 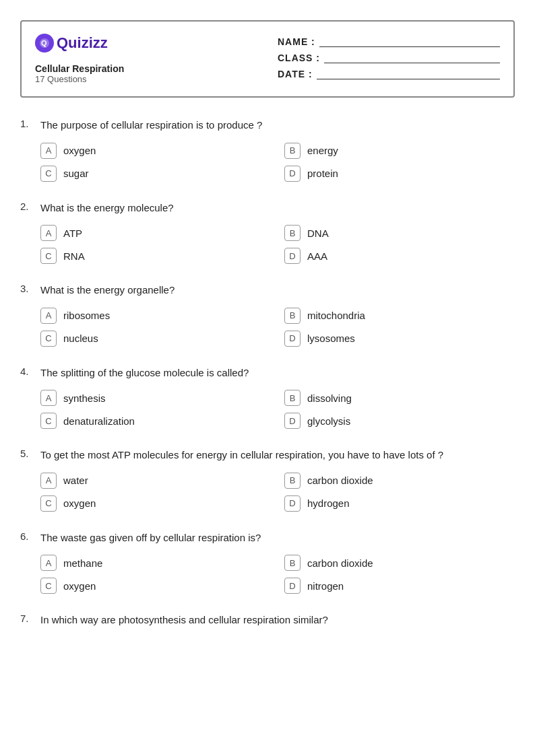 I want to click on option-badge-3-d: D, so click(x=292, y=339).